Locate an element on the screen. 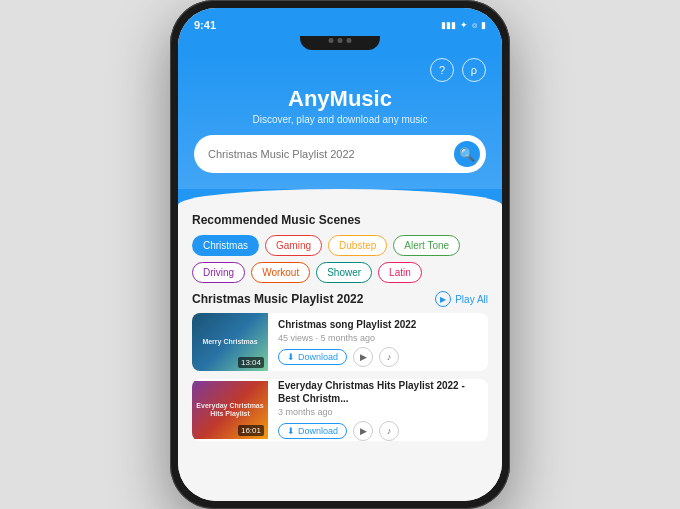 The width and height of the screenshot is (680, 509). download-icon-2: ⬇ is located at coordinates (291, 431).